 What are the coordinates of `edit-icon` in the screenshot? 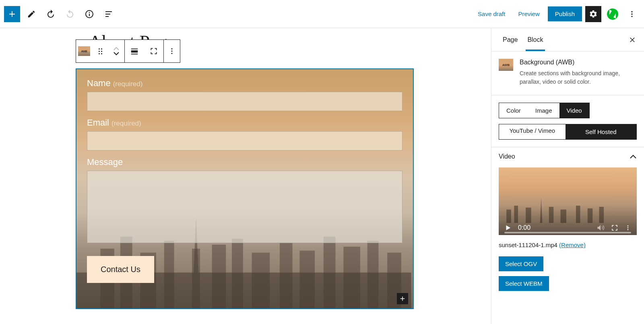 It's located at (31, 14).